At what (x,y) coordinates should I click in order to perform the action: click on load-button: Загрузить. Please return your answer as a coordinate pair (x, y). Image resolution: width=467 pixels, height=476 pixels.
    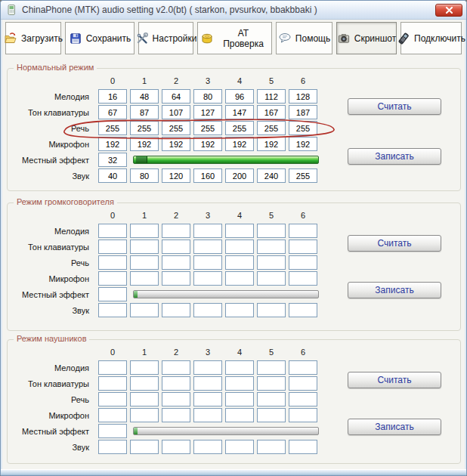
    Looking at the image, I should click on (33, 38).